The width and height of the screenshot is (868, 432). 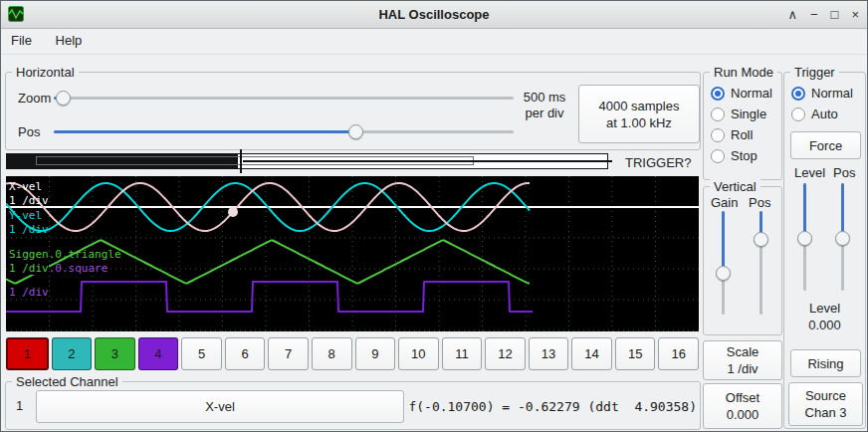 What do you see at coordinates (26, 187) in the screenshot?
I see `scope-label-ch1-name: X-vel` at bounding box center [26, 187].